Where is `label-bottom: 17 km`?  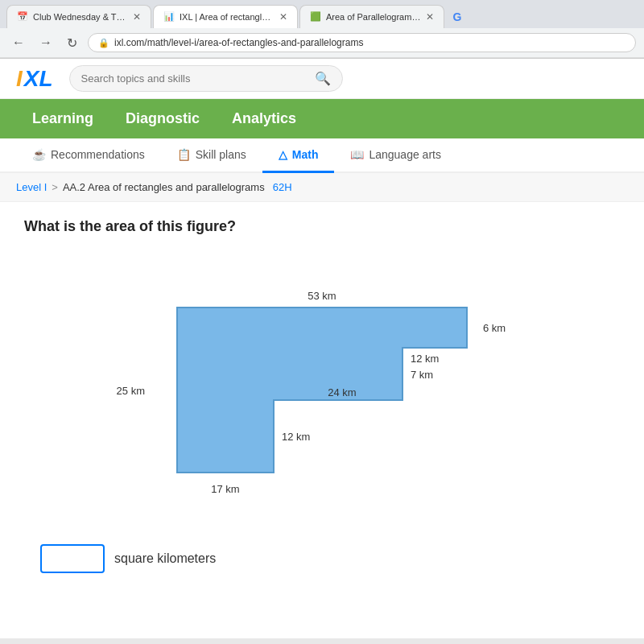 label-bottom: 17 km is located at coordinates (225, 489).